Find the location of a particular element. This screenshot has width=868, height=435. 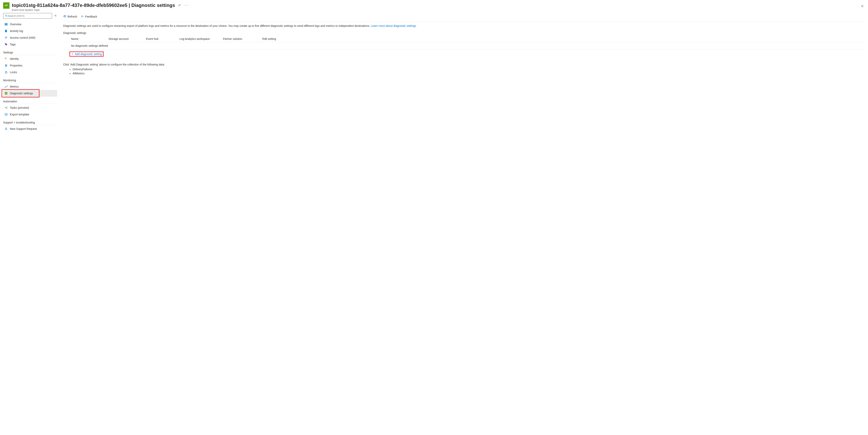

page-title: topic01stg-811a624a-8a77-437e-89de-dfeb5… is located at coordinates (93, 5).